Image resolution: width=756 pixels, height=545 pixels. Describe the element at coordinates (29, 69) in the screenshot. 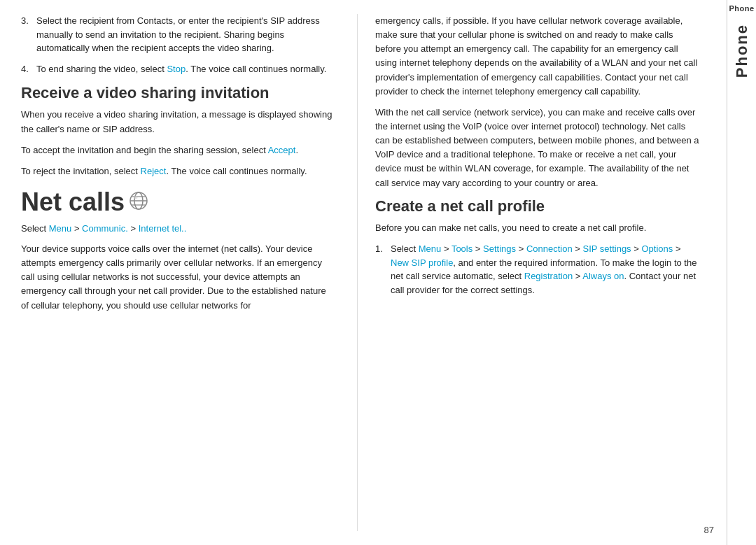

I see `list-number-4: 4.` at that location.